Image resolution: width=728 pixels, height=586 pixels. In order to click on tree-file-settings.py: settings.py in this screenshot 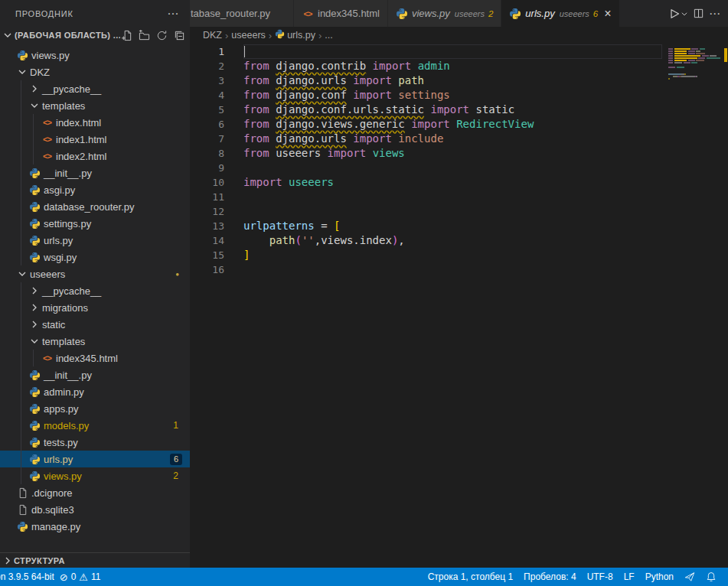, I will do `click(95, 223)`.